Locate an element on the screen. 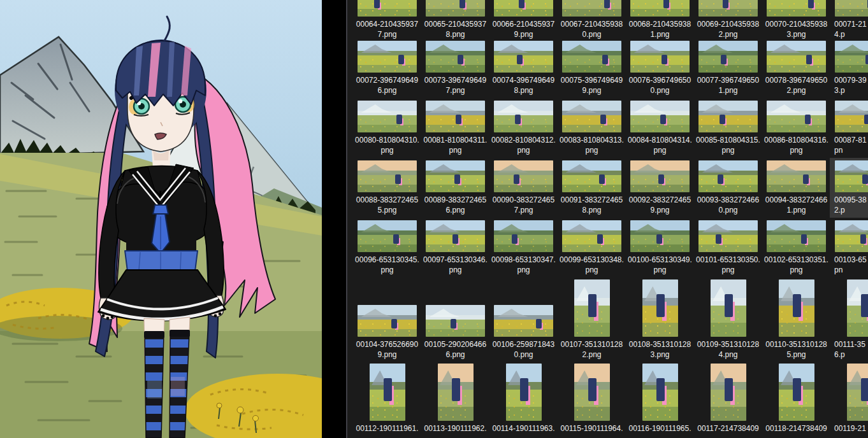 This screenshot has width=868, height=438. file-tile: 00118-214738409 is located at coordinates (797, 401).